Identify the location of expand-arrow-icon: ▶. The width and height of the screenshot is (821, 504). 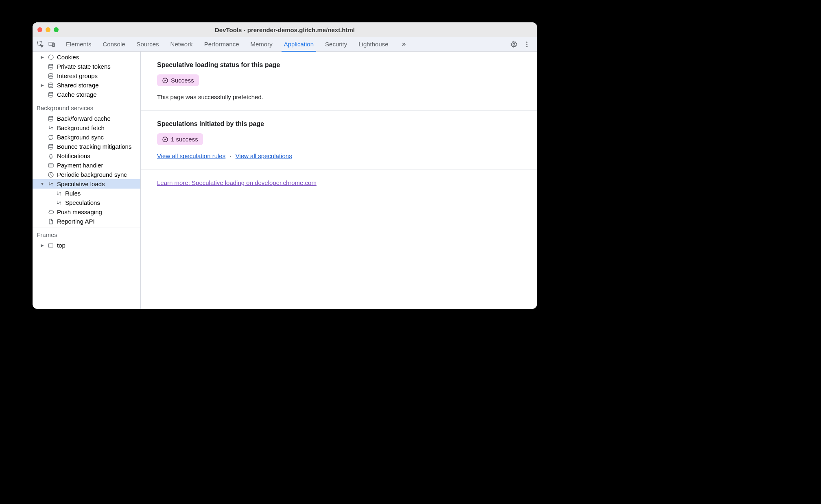
(42, 245).